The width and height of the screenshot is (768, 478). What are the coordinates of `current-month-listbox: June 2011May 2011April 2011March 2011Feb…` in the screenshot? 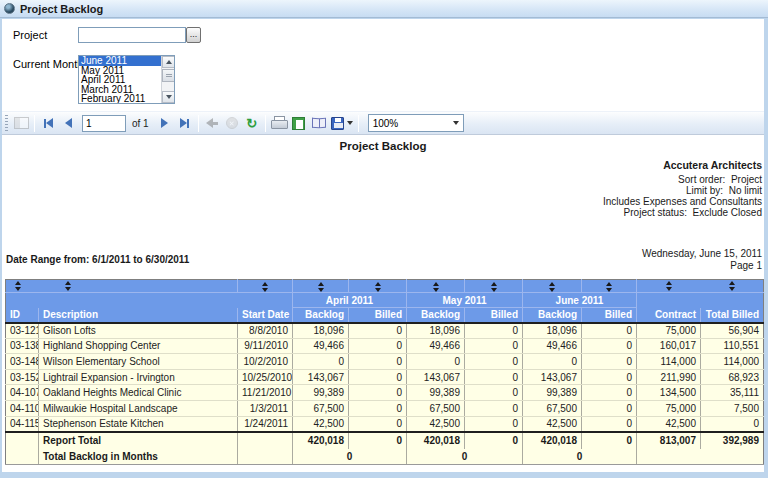 It's located at (126, 80).